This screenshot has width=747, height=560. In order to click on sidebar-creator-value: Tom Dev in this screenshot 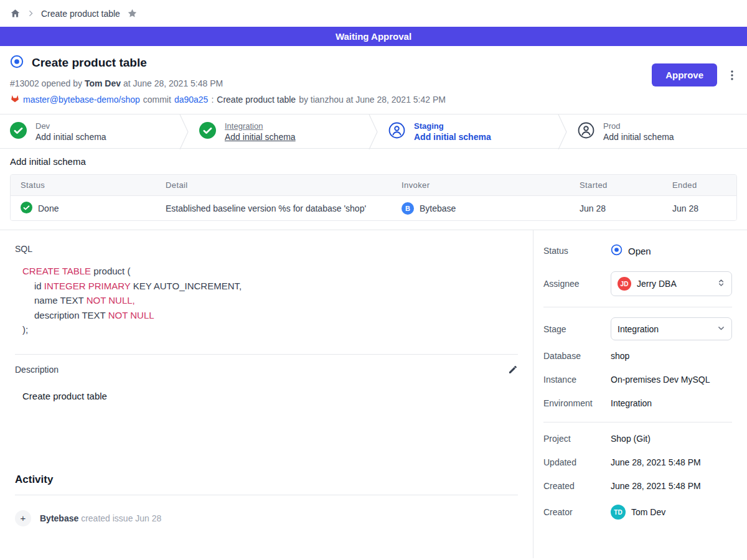, I will do `click(649, 512)`.